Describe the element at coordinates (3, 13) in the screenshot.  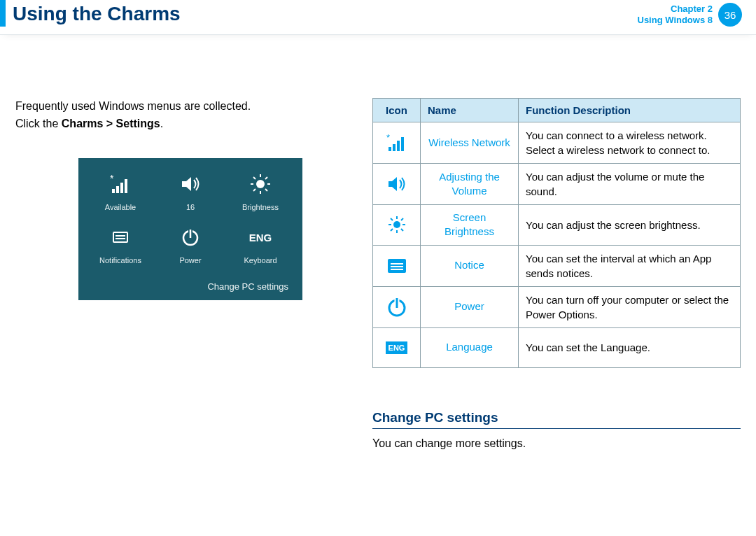
I see `header-accent` at that location.